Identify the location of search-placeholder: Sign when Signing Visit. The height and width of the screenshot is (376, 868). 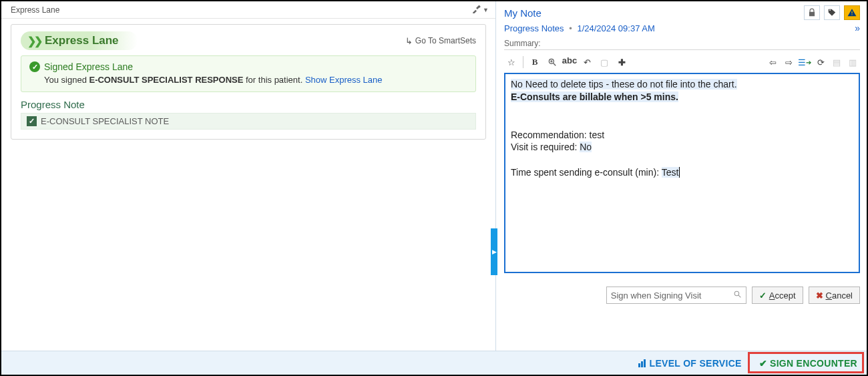
(656, 295).